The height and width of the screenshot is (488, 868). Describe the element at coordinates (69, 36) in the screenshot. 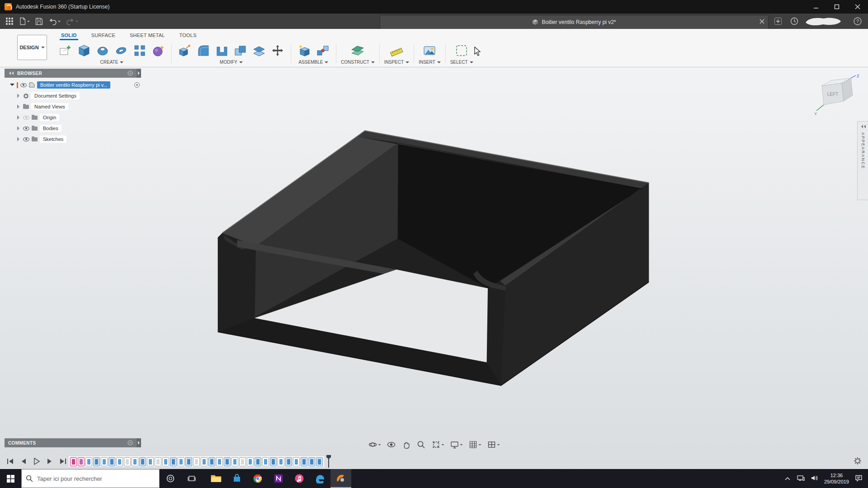

I see `tab-solid: SOLID` at that location.